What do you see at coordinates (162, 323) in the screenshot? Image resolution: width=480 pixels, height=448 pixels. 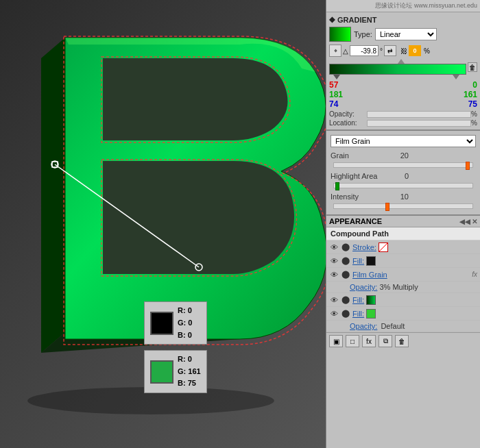 I see `black-color-preview` at bounding box center [162, 323].